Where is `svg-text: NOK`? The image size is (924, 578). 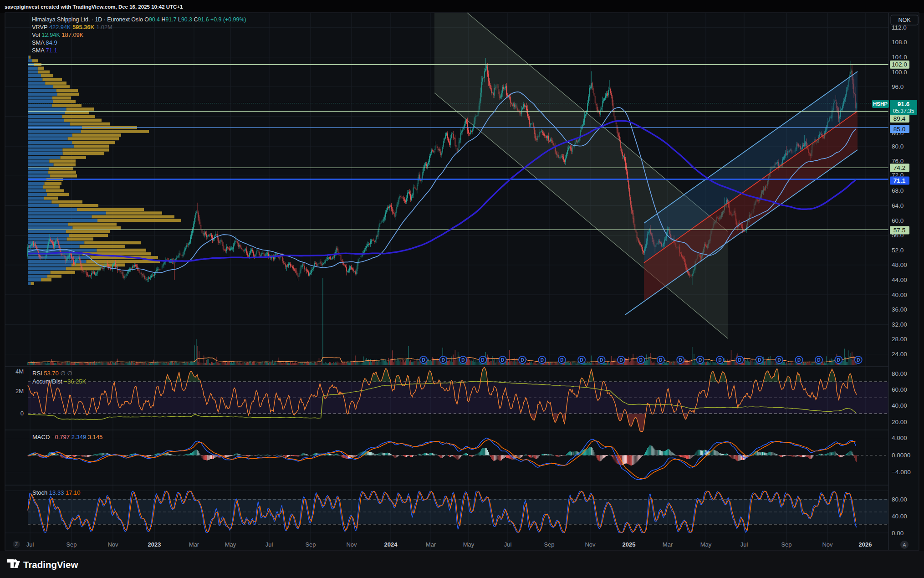
svg-text: NOK is located at coordinates (904, 20).